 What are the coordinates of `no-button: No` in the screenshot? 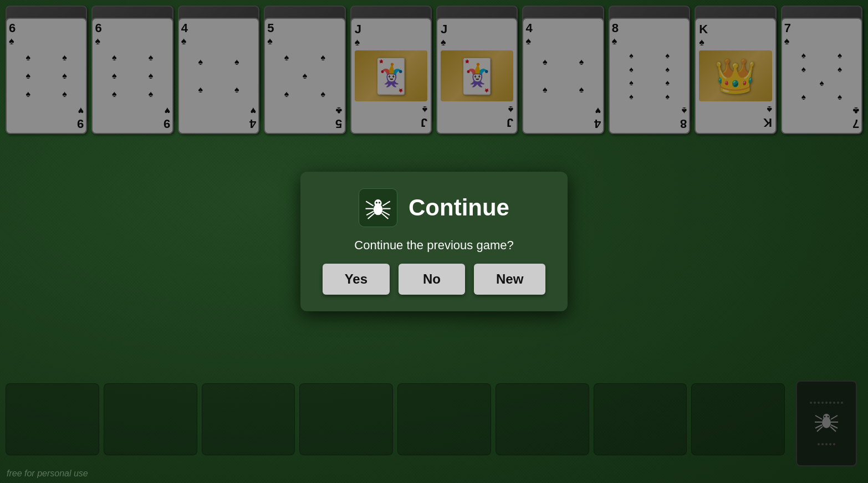 It's located at (432, 279).